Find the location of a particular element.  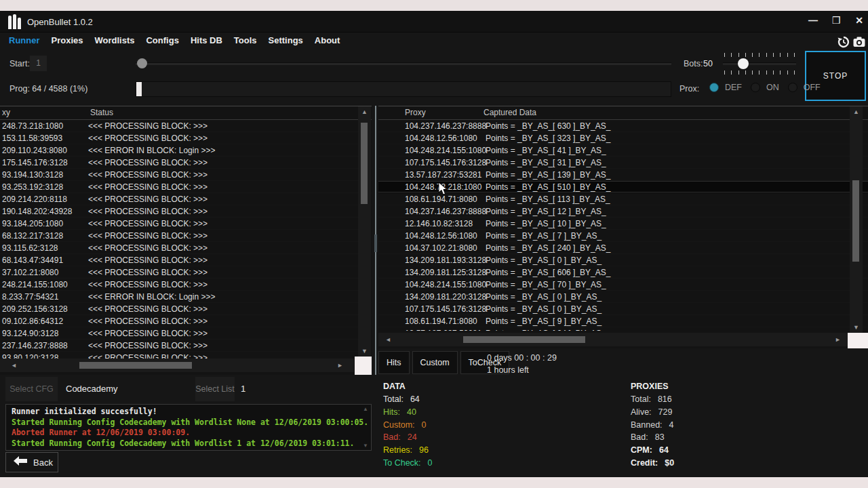

table-row: 153.11.58:39593<<< PROCESSING BLOCK: >>> is located at coordinates (186, 138).